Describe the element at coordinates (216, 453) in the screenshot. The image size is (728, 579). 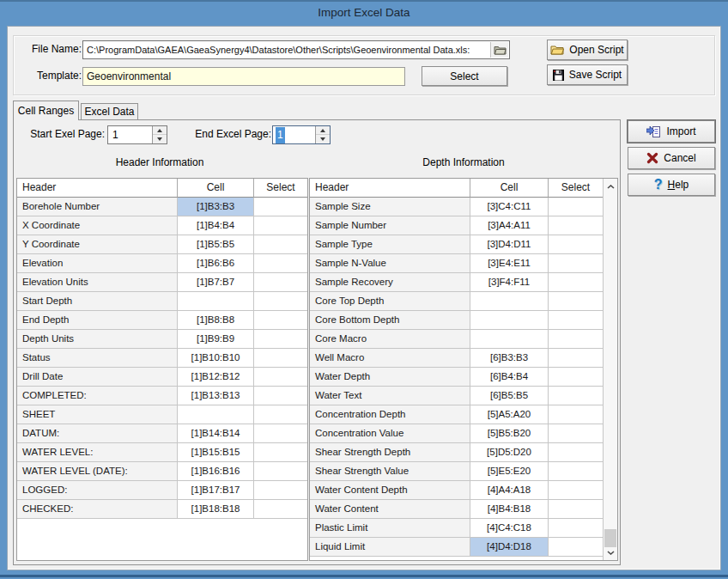
I see `cell-range-cell: [1]B15:B15` at that location.